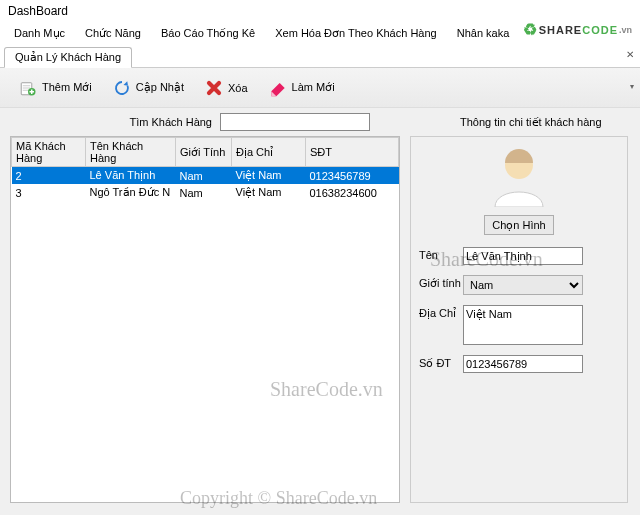 This screenshot has width=640, height=515. What do you see at coordinates (131, 152) in the screenshot?
I see `col-name: Tên Khách Hàng` at bounding box center [131, 152].